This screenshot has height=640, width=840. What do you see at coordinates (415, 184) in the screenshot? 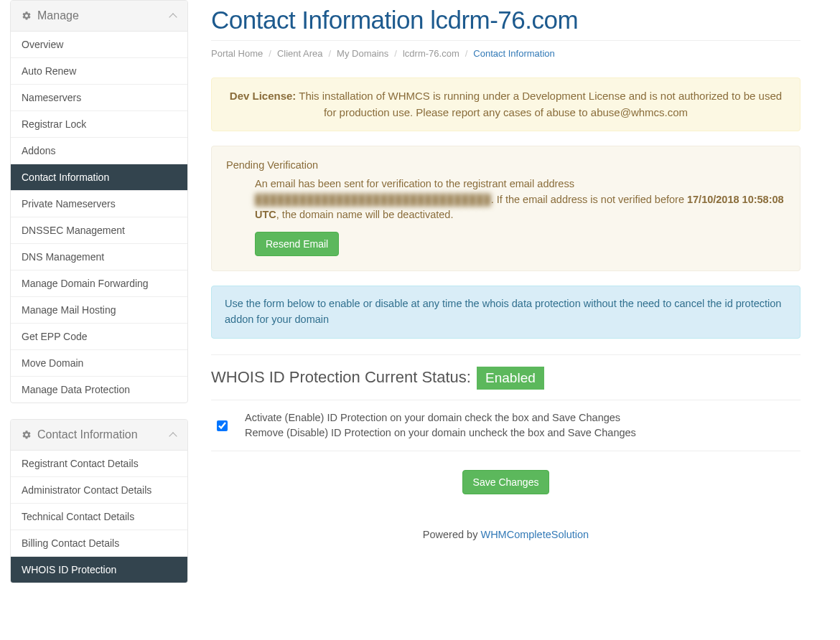
I see `pending-pre-text: An email has been sent for verification …` at bounding box center [415, 184].